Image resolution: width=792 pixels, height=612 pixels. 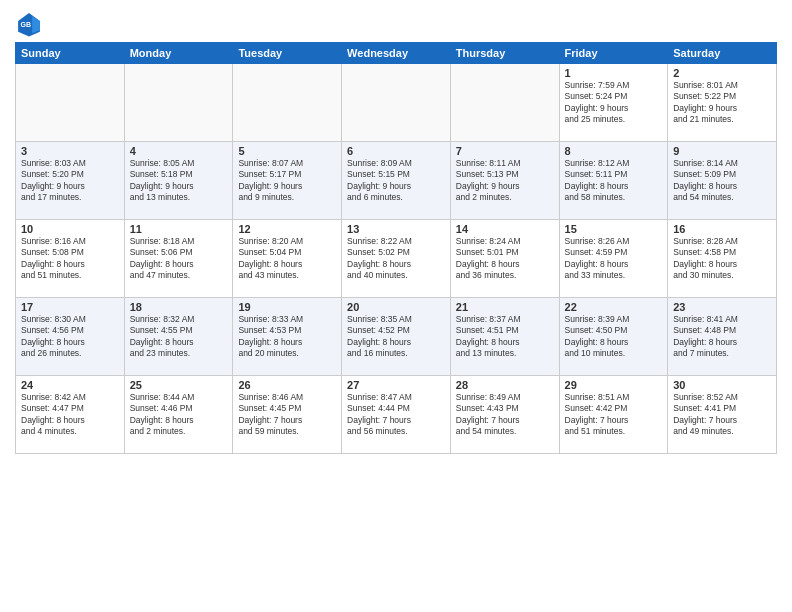 What do you see at coordinates (614, 337) in the screenshot?
I see `day-info: Sunrise: 8:39 AM Sunset: 4:50 PM Dayligh…` at bounding box center [614, 337].